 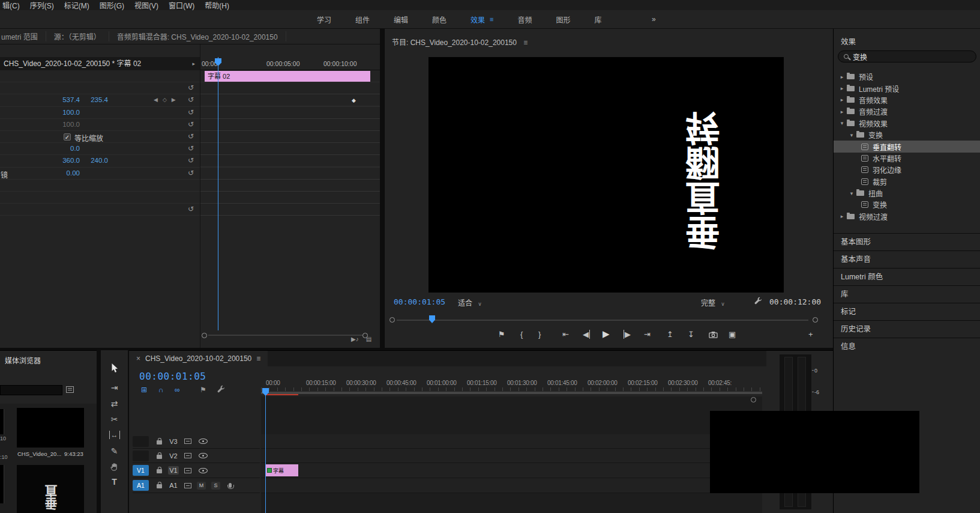 What do you see at coordinates (221, 390) in the screenshot?
I see `timeline-settings-icon` at bounding box center [221, 390].